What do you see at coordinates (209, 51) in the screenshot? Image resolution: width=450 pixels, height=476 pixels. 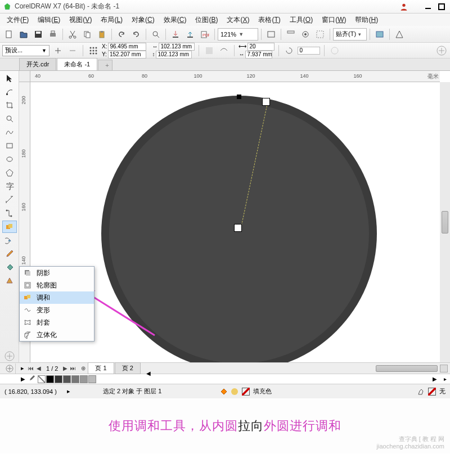 I see `blend-direct-button` at bounding box center [209, 51].